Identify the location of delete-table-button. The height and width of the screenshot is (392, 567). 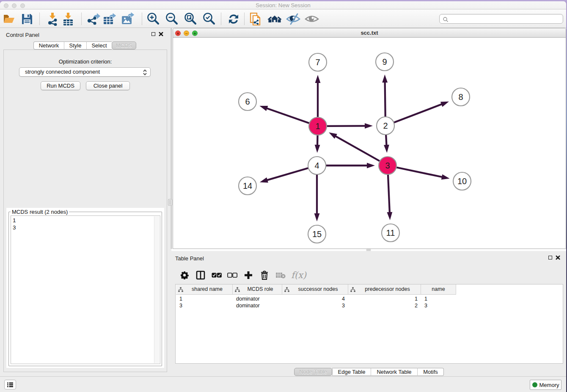
(281, 275).